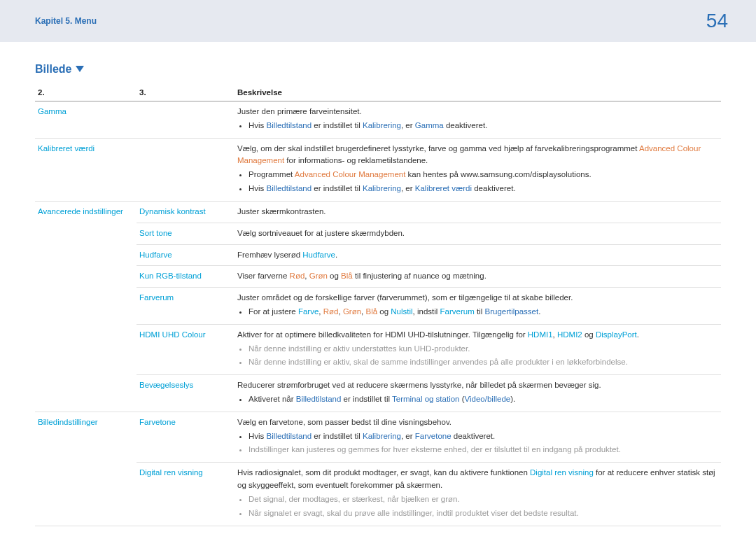 Image resolution: width=756 pixels, height=534 pixels. I want to click on desc-text: Vælg en farvetone, som passer bedst til …, so click(477, 423).